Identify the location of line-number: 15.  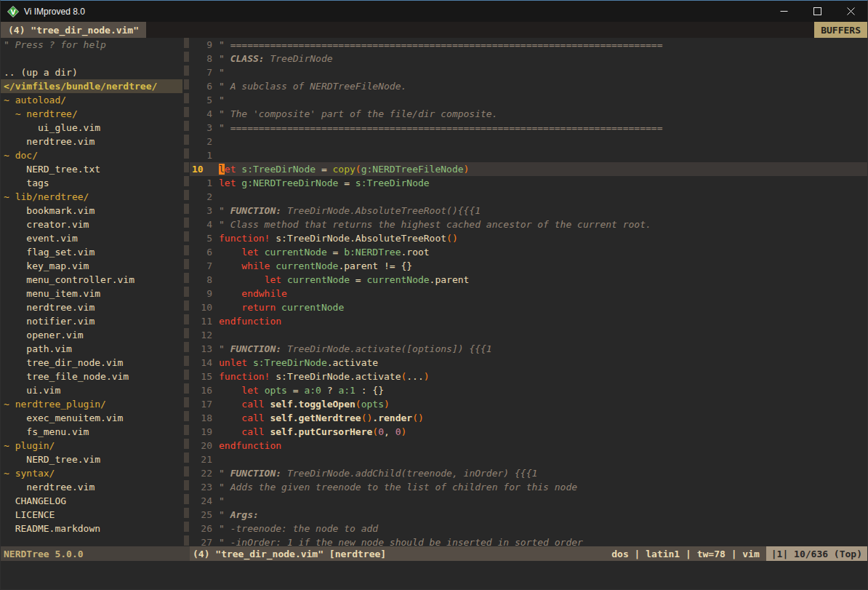
(204, 377).